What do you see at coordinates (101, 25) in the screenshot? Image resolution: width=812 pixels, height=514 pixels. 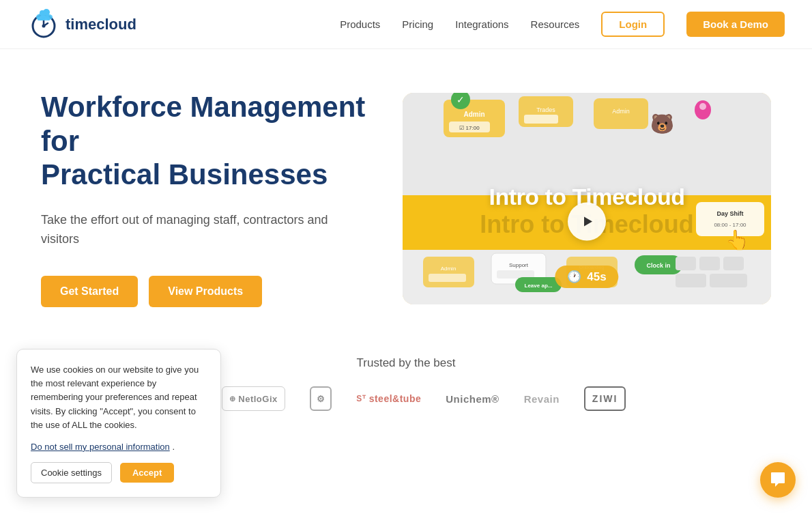 I see `logo-text: timecloud` at bounding box center [101, 25].